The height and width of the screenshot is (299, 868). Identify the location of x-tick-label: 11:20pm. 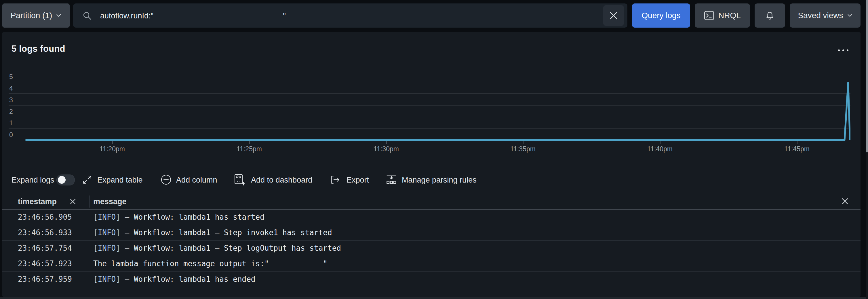
(113, 149).